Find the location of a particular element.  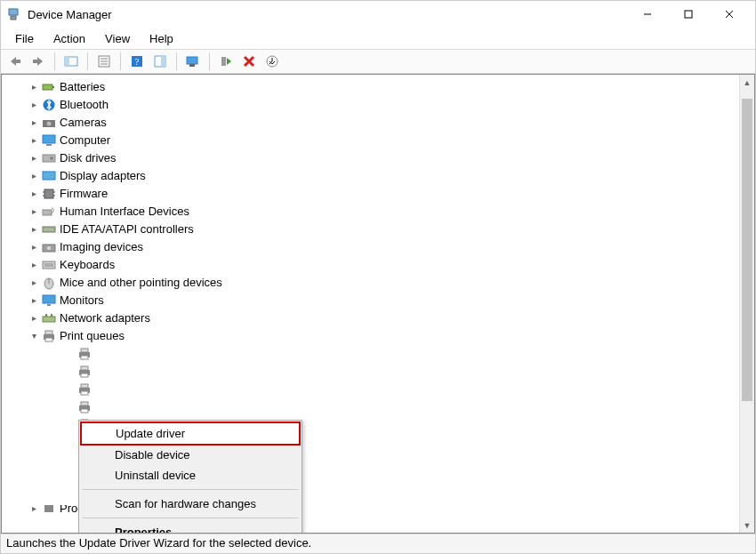

menu-view: View is located at coordinates (117, 39).